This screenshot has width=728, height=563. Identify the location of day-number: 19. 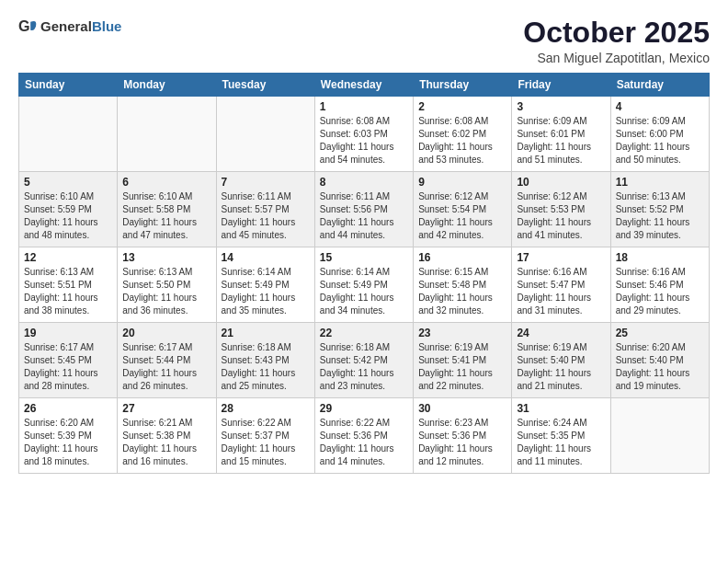
(68, 333).